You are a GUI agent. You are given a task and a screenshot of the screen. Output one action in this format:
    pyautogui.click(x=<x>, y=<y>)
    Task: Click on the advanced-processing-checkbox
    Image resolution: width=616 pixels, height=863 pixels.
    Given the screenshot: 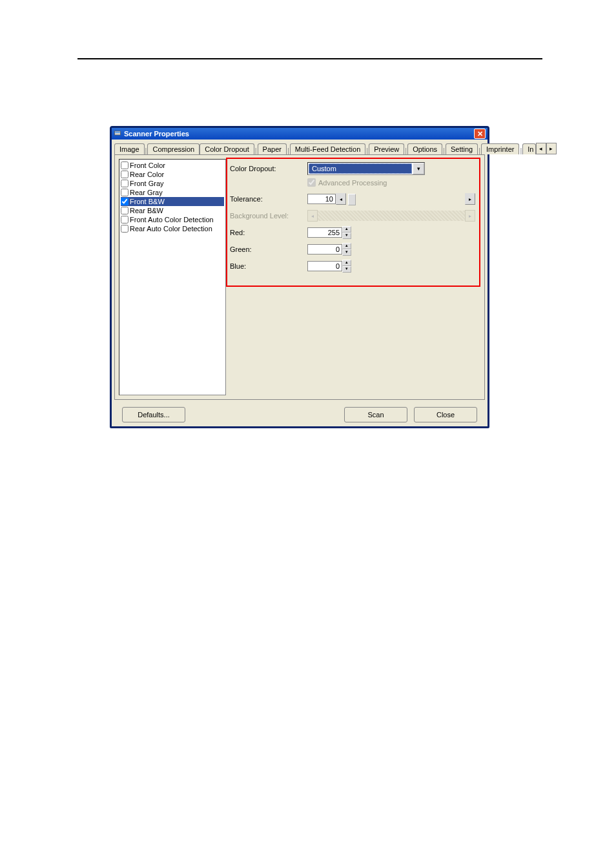 What is the action you would take?
    pyautogui.click(x=311, y=182)
    